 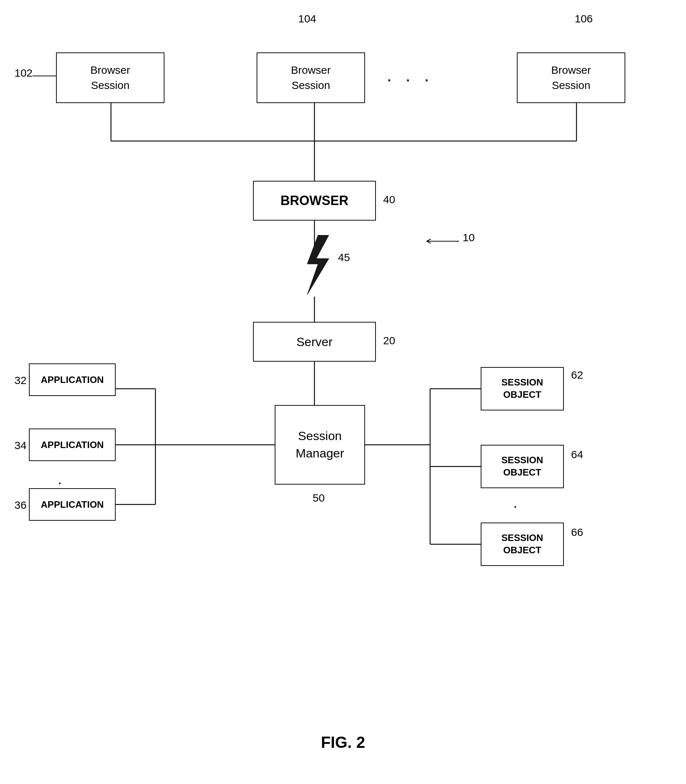 I want to click on ref-10: 10, so click(x=469, y=237).